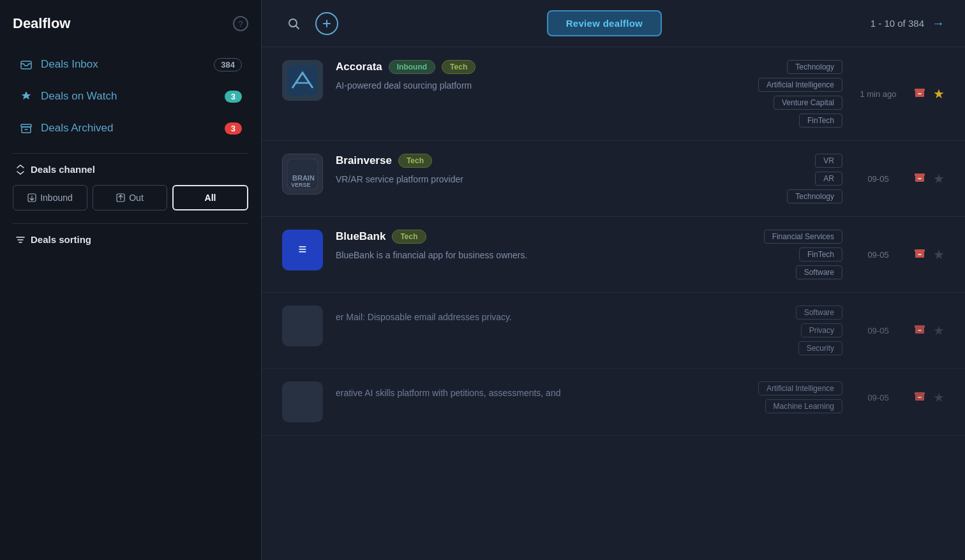 This screenshot has width=965, height=560. I want to click on deal-logo-brainverse: BRAIN VERSE, so click(303, 174).